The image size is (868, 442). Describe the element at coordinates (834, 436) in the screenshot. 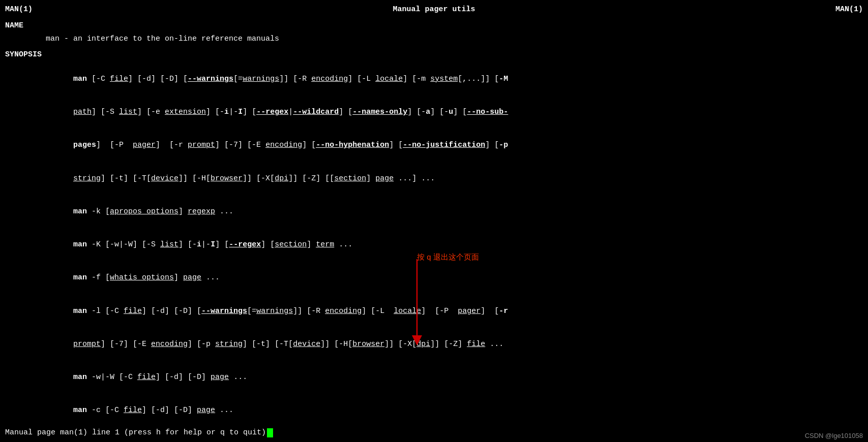

I see `watermark: CSDN @lge101058` at that location.